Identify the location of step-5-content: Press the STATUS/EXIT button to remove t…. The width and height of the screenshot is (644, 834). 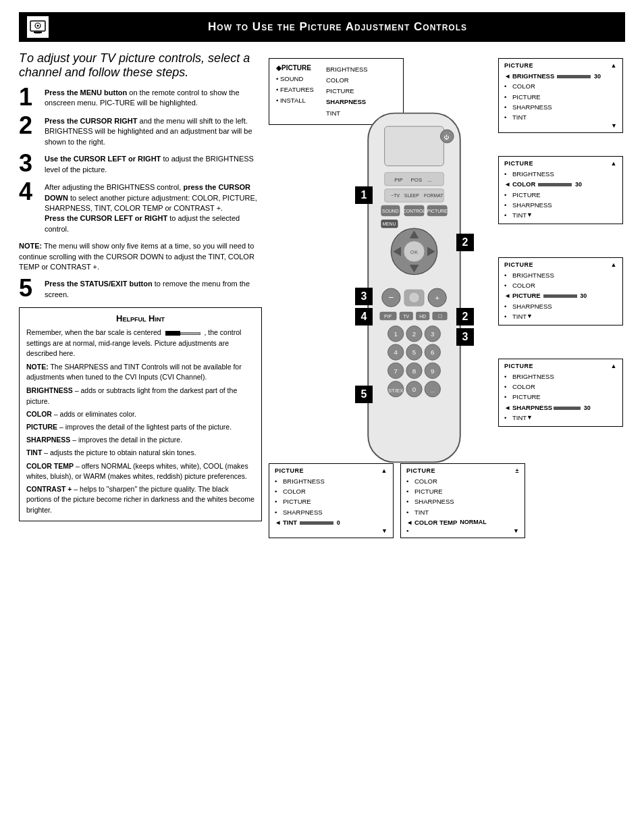
(153, 289).